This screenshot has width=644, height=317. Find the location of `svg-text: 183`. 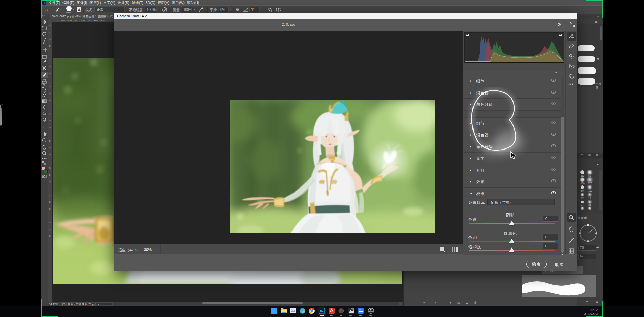

svg-text: 183 is located at coordinates (590, 191).